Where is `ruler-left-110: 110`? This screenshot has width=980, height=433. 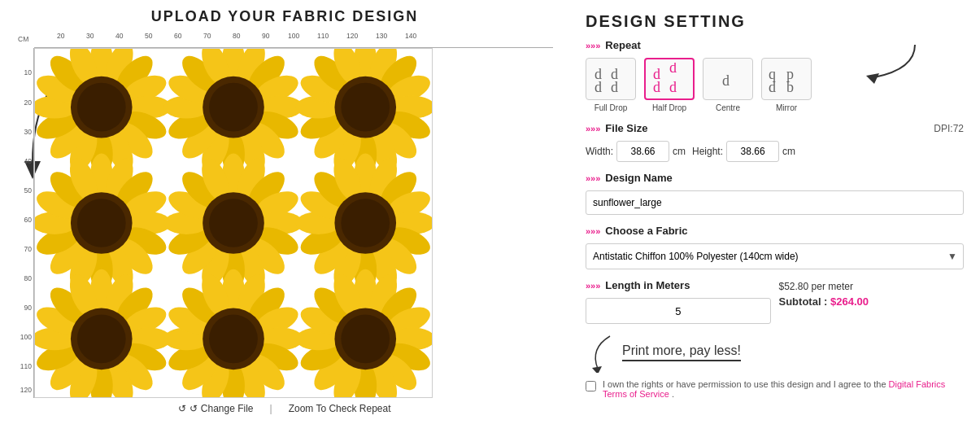 ruler-left-110: 110 is located at coordinates (26, 366).